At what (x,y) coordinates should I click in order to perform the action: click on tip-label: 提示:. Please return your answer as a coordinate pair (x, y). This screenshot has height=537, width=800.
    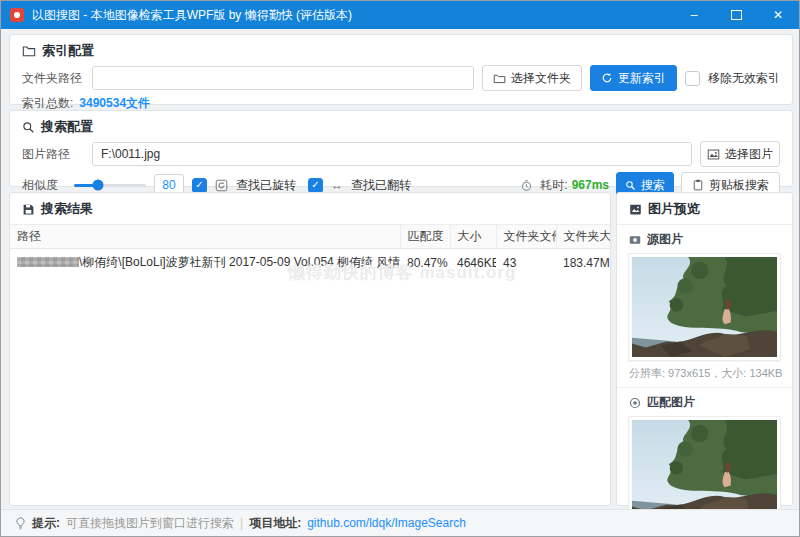
    Looking at the image, I should click on (46, 524).